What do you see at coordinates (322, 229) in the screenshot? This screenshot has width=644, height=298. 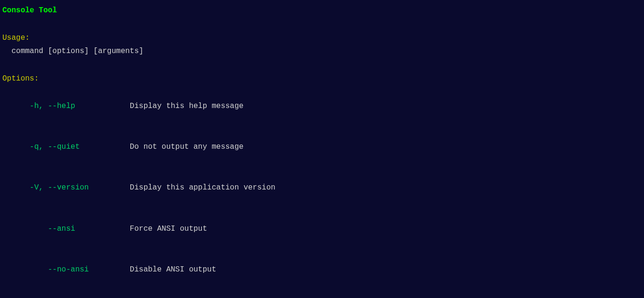 I see `option-row: --ansiForce ANSI output` at bounding box center [322, 229].